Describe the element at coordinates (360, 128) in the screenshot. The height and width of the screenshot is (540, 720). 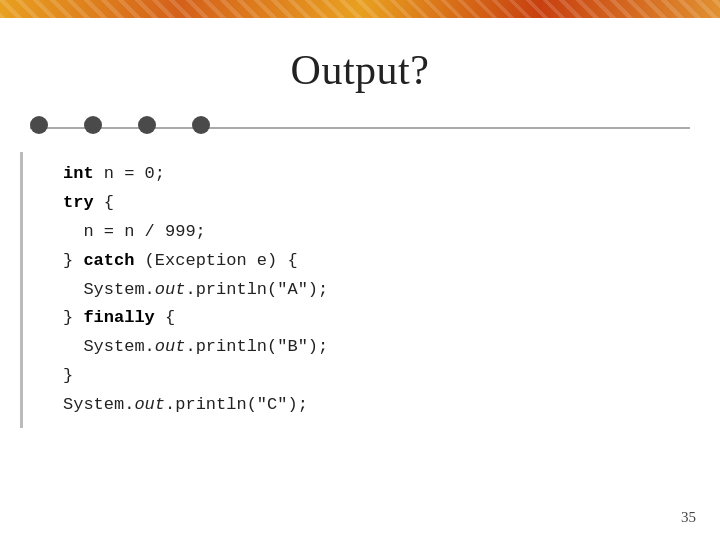
I see `bullet-line` at that location.